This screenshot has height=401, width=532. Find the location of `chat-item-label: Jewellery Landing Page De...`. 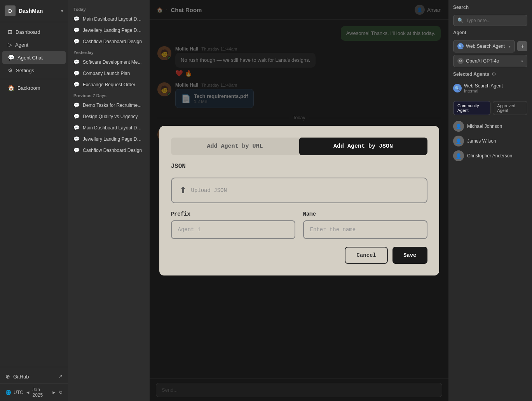

chat-item-label: Jewellery Landing Page De... is located at coordinates (113, 30).